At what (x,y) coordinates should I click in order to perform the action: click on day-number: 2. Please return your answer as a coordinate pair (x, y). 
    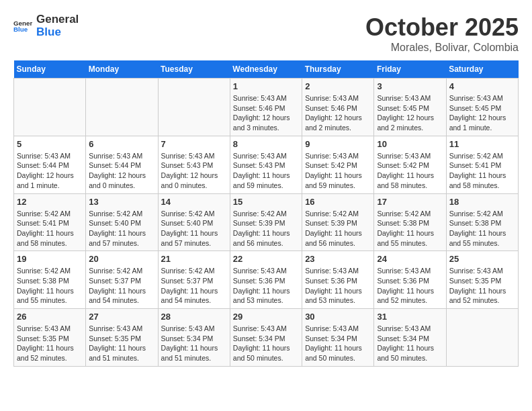
    Looking at the image, I should click on (338, 86).